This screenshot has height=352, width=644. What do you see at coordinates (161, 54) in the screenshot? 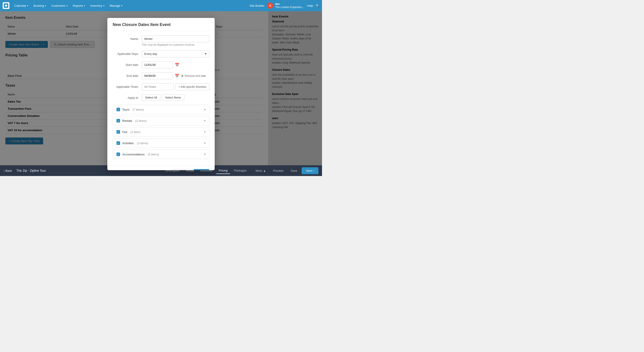
I see `applicable-days-row: Applicable Days Every day Weekdays Weeke…` at bounding box center [161, 54].